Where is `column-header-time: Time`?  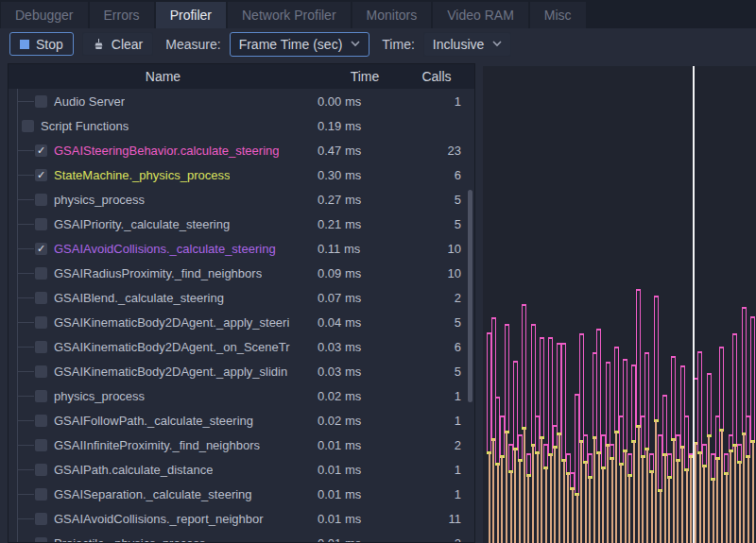 column-header-time: Time is located at coordinates (365, 76).